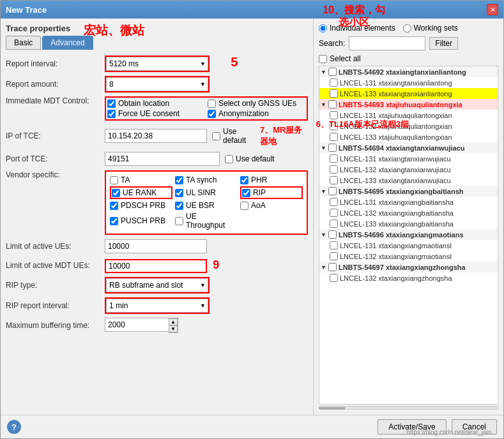  Describe the element at coordinates (409, 93) in the screenshot. I see `tree-child-133-1: LNCEL-133 xtaxiangtanxianliantong` at that location.